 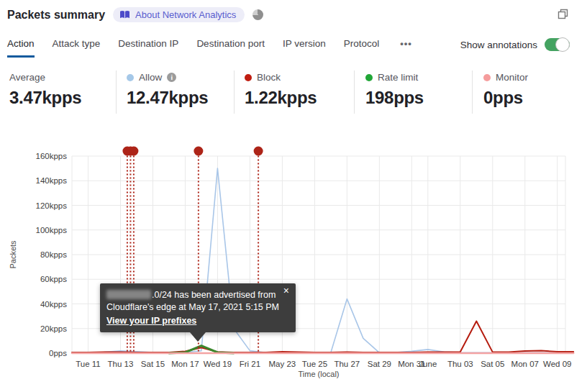 What do you see at coordinates (283, 364) in the screenshot?
I see `x-tick-label: May 23` at bounding box center [283, 364].